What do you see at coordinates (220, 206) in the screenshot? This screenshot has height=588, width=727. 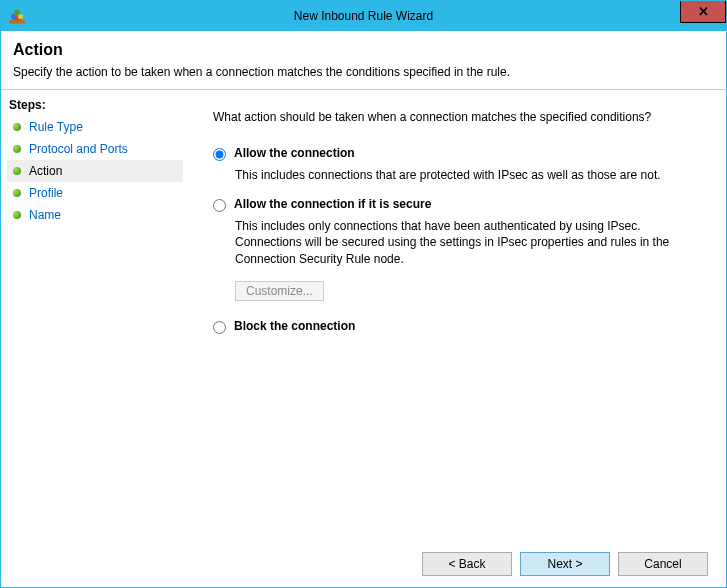 I see `option-radio-allow-secure` at bounding box center [220, 206].